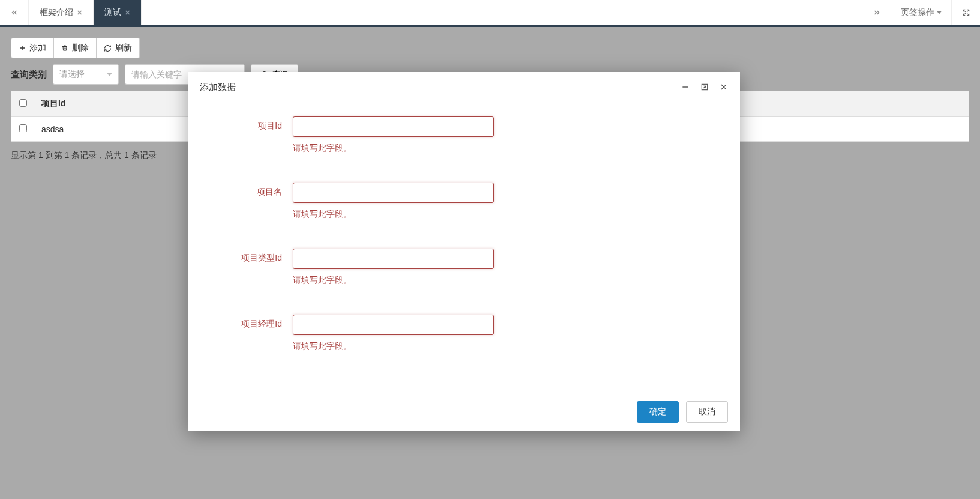 The width and height of the screenshot is (980, 499). Describe the element at coordinates (705, 87) in the screenshot. I see `window-controls` at that location.